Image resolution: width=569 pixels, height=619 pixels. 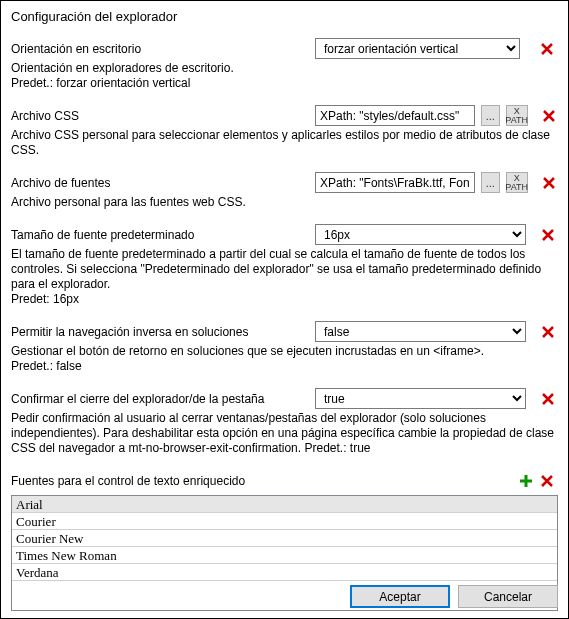 What do you see at coordinates (284, 556) in the screenshot?
I see `list-item: Times New Roman` at bounding box center [284, 556].